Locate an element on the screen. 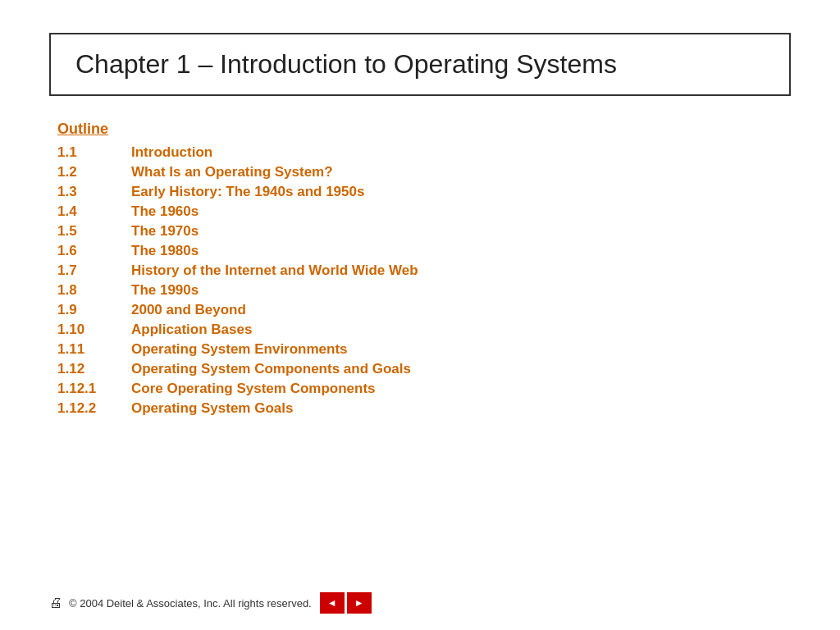  toc-row: 1.8The 1990s is located at coordinates (424, 290).